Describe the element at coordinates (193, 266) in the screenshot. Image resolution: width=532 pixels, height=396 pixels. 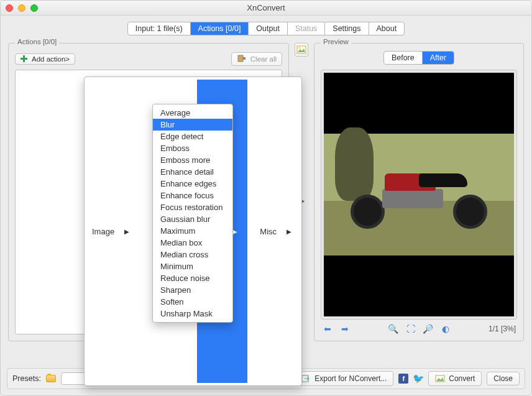
I see `filter-item-minimum: Minimum` at that location.